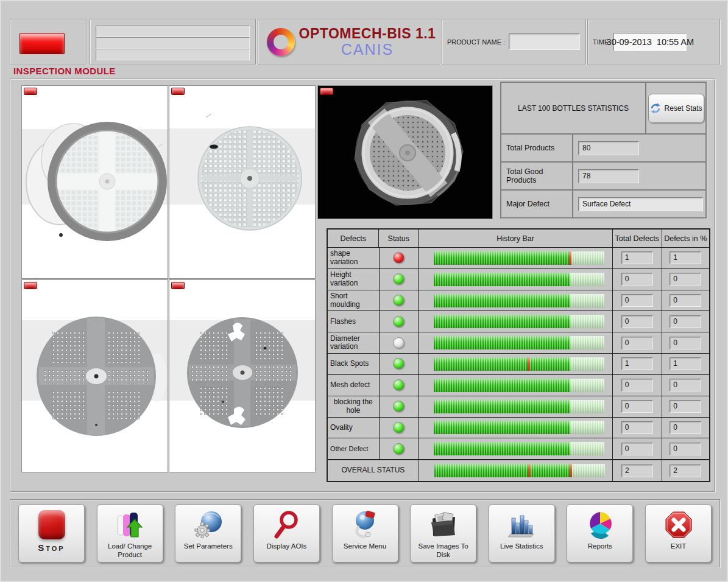 This screenshot has width=728, height=582. I want to click on message-display-panel, so click(173, 41).